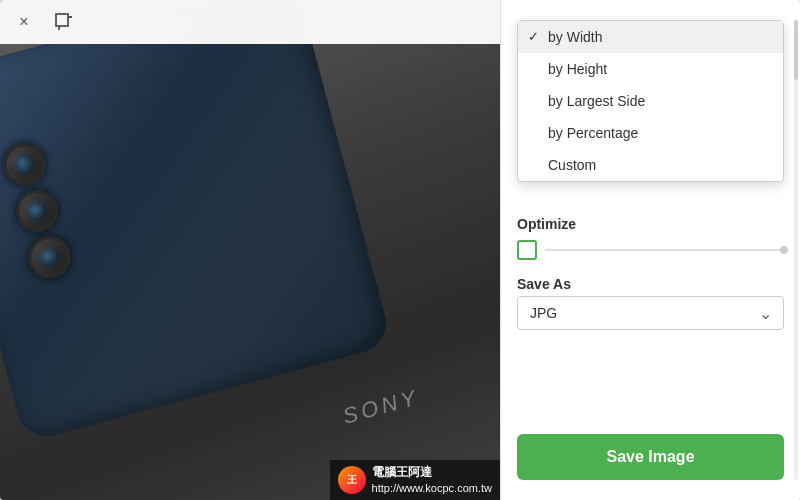 The height and width of the screenshot is (500, 800). What do you see at coordinates (432, 488) in the screenshot?
I see `watermark-url: http://www.kocpc.com.tw` at bounding box center [432, 488].